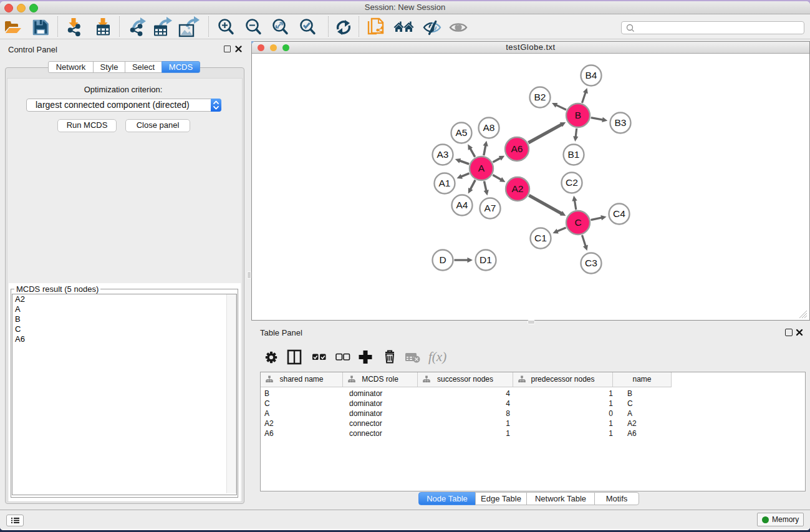  What do you see at coordinates (438, 357) in the screenshot?
I see `svg-text: f(x)` at bounding box center [438, 357].